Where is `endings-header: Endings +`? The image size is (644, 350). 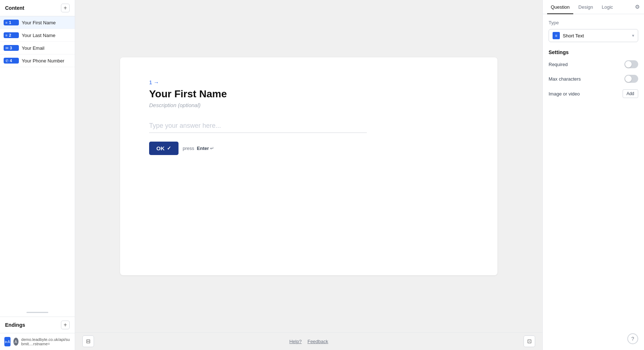 endings-header: Endings + is located at coordinates (37, 325).